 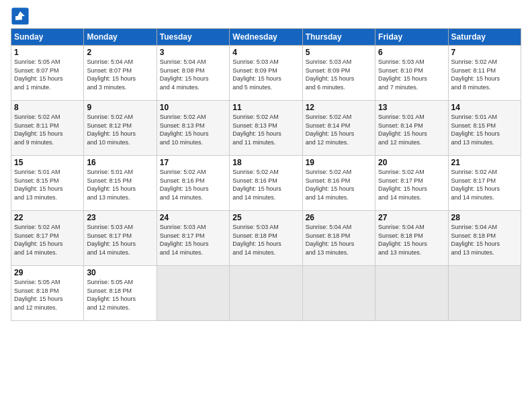 What do you see at coordinates (48, 73) in the screenshot?
I see `calendar-cell: 1Sunrise: 5:05 AM Sunset: 8:07 PM Daylig…` at bounding box center [48, 73].